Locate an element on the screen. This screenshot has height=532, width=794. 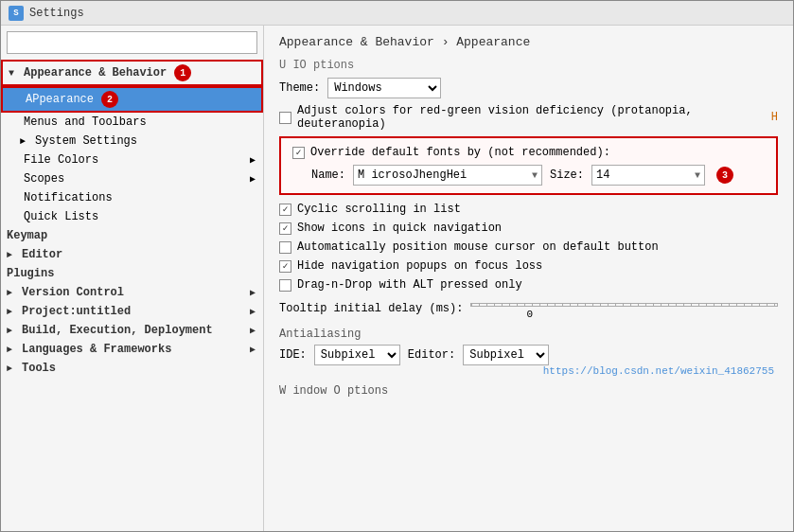
sidebar-item-label: Appearance & Behavior is located at coordinates (95, 73).